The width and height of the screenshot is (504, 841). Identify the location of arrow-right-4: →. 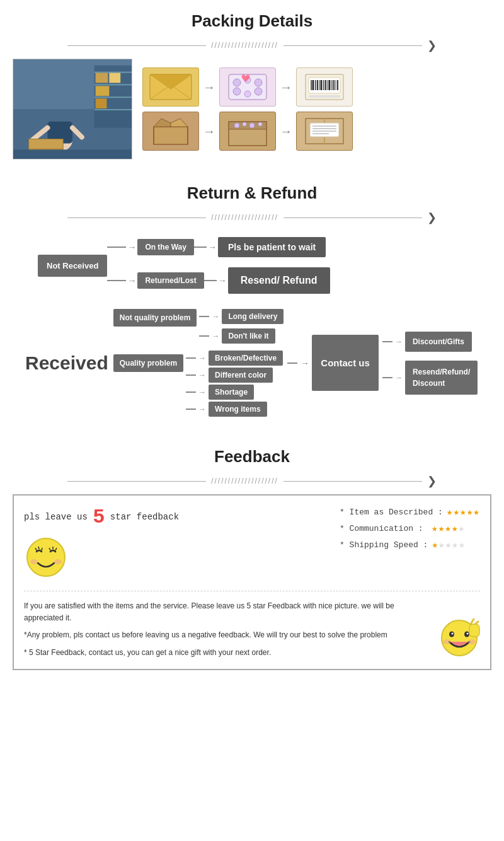
(286, 131).